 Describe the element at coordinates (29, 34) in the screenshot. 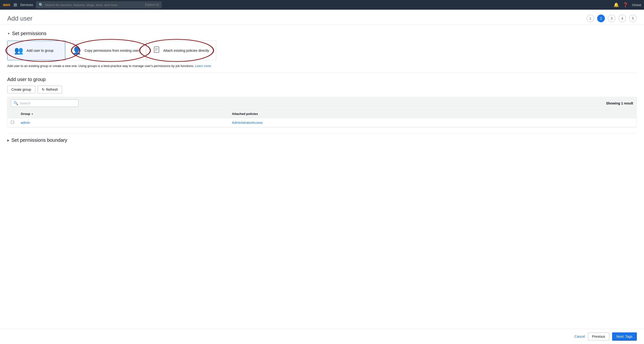

I see `set-permissions-title: Set permissions` at that location.